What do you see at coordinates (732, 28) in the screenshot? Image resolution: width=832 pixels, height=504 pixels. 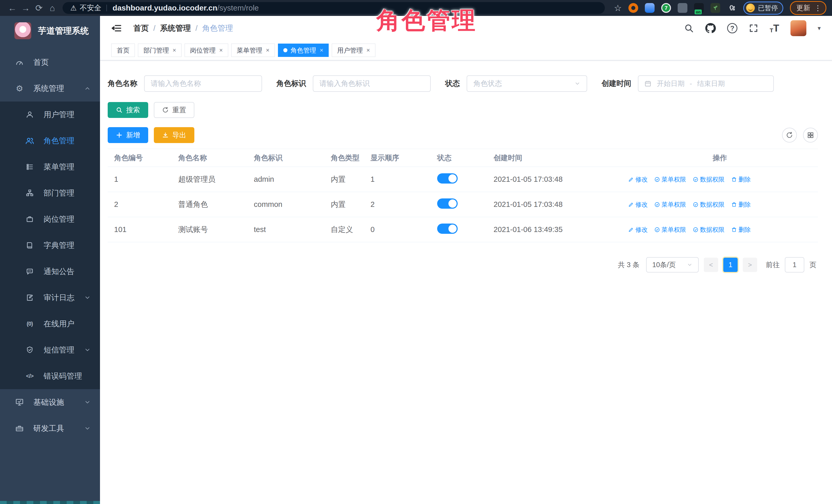 I see `help-icon: ?` at bounding box center [732, 28].